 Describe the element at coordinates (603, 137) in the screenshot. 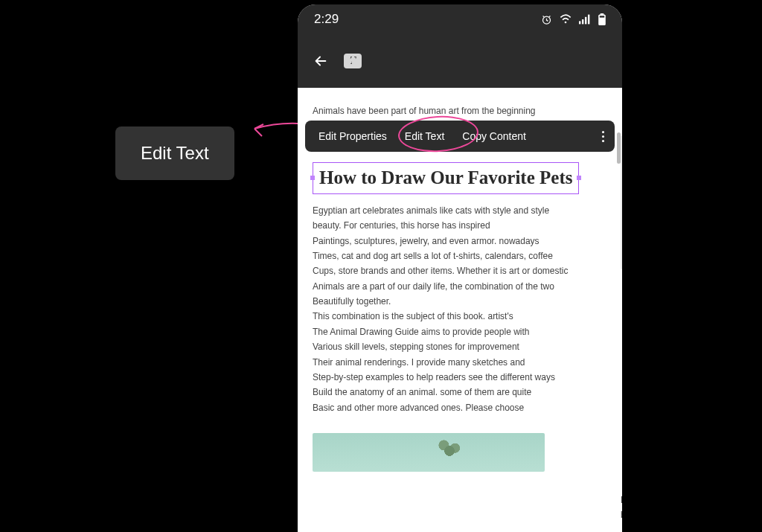

I see `more-options-button` at that location.